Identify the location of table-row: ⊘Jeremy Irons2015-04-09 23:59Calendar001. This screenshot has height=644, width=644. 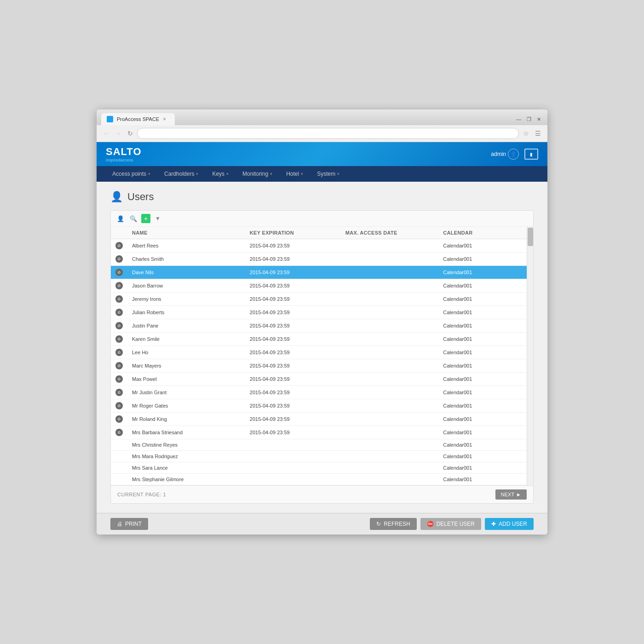
(319, 299).